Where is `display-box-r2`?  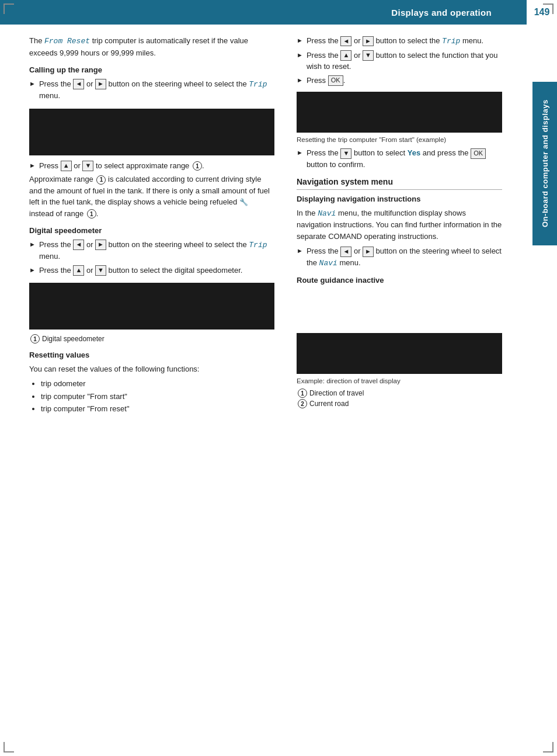 display-box-r2 is located at coordinates (399, 353).